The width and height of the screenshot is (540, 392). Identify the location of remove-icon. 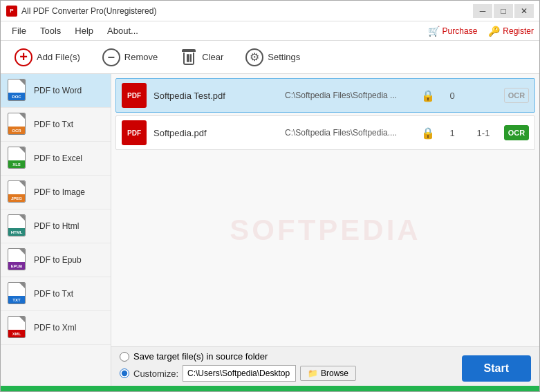
(111, 57).